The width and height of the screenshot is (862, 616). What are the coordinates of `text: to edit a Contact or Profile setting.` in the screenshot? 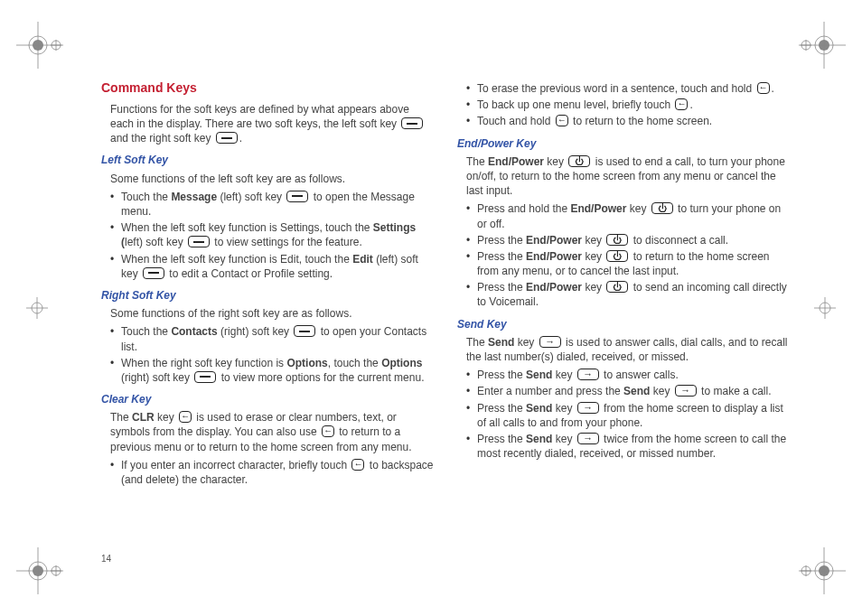 It's located at (249, 274).